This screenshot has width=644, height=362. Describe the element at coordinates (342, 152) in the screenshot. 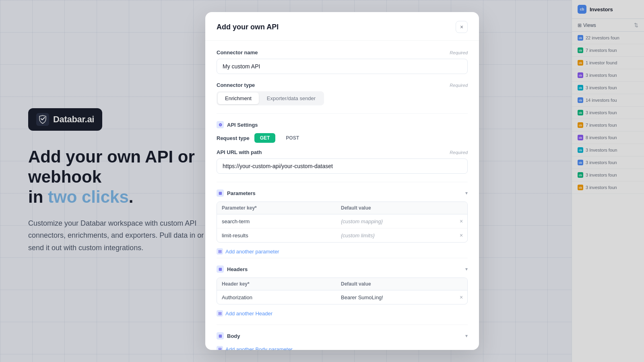

I see `api-url-label-row: API URL with path Required` at that location.